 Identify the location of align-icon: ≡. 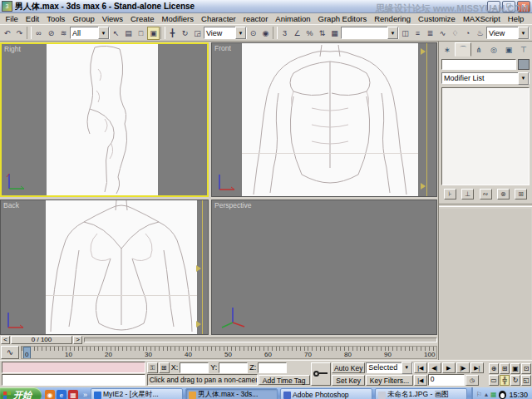
(417, 33).